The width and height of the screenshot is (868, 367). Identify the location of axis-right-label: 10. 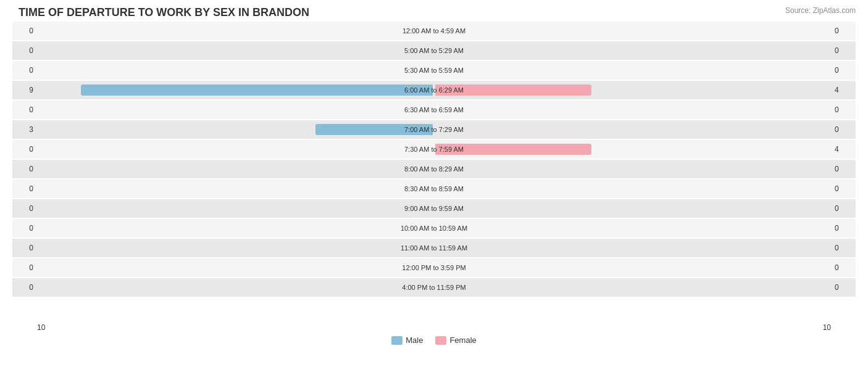
(827, 328).